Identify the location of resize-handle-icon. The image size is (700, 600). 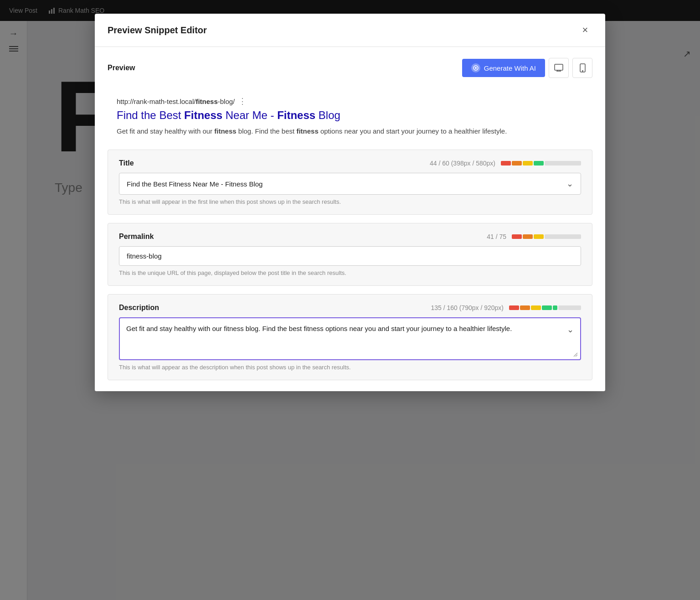
(576, 355).